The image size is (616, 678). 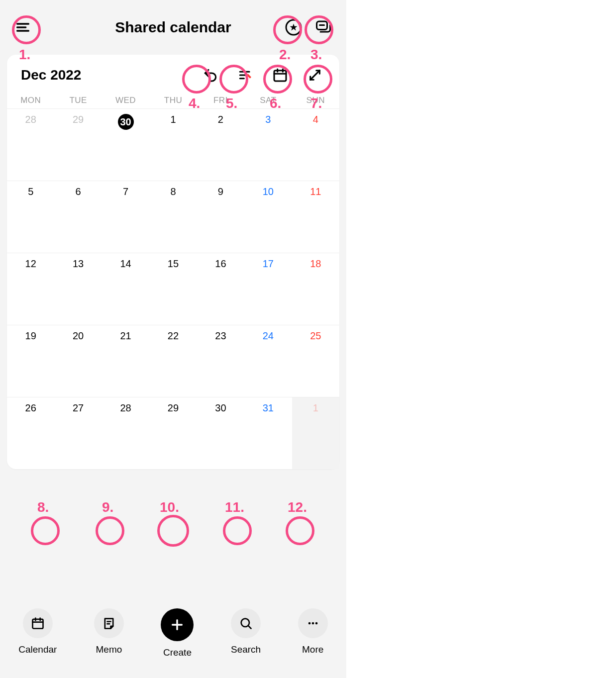 I want to click on day-cell: 14, so click(x=125, y=289).